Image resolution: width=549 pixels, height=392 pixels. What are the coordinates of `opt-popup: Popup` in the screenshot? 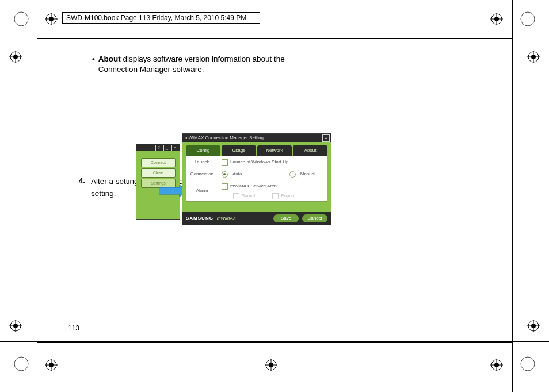 It's located at (288, 197).